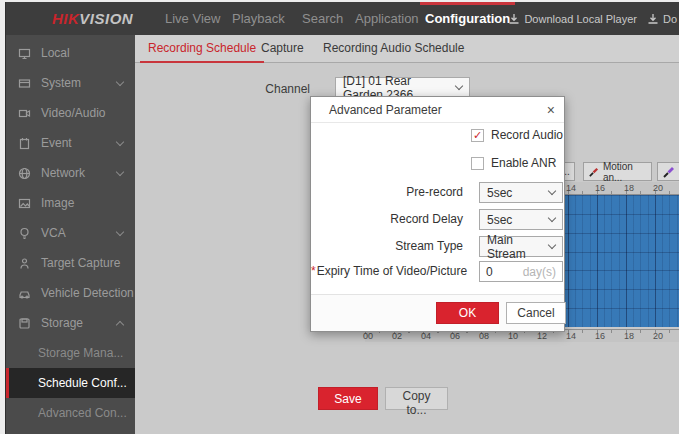 This screenshot has height=434, width=679. Describe the element at coordinates (70, 383) in the screenshot. I see `sidebar-subitem-schedule-configuration: Schedule Conf...` at that location.